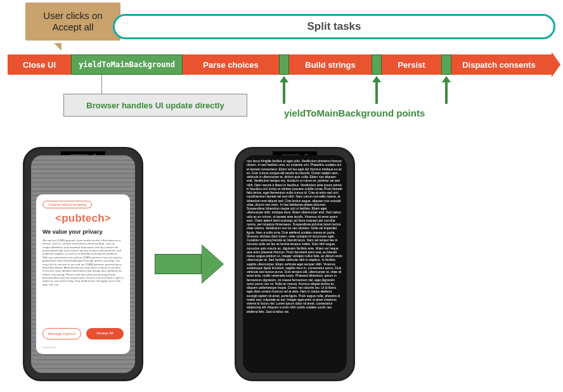  Describe the element at coordinates (556, 65) in the screenshot. I see `timeline-arrowhead-icon` at that location.